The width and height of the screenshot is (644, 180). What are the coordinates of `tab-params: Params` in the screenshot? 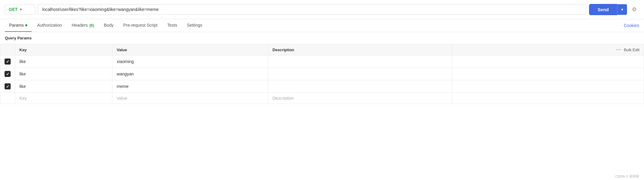 It's located at (18, 25).